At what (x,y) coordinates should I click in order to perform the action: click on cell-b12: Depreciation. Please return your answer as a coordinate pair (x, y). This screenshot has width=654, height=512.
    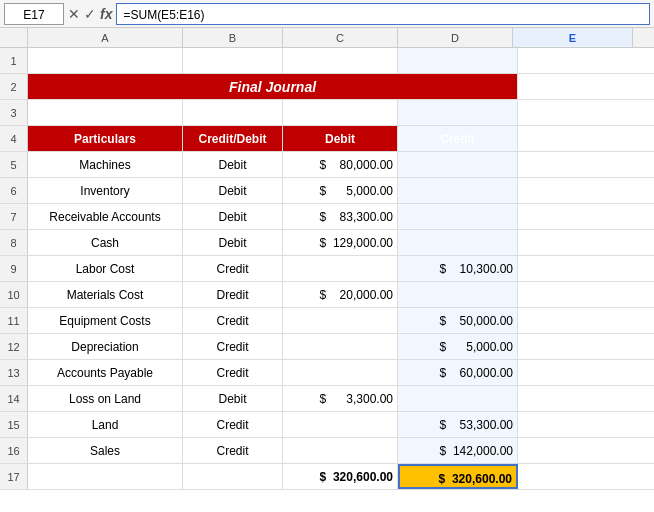
    Looking at the image, I should click on (106, 346).